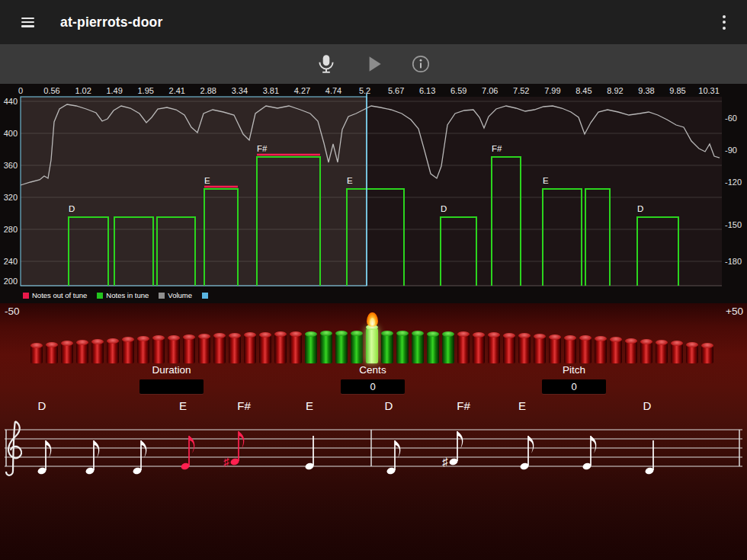 The image size is (747, 560). I want to click on x-tick-label: 0.56, so click(52, 91).